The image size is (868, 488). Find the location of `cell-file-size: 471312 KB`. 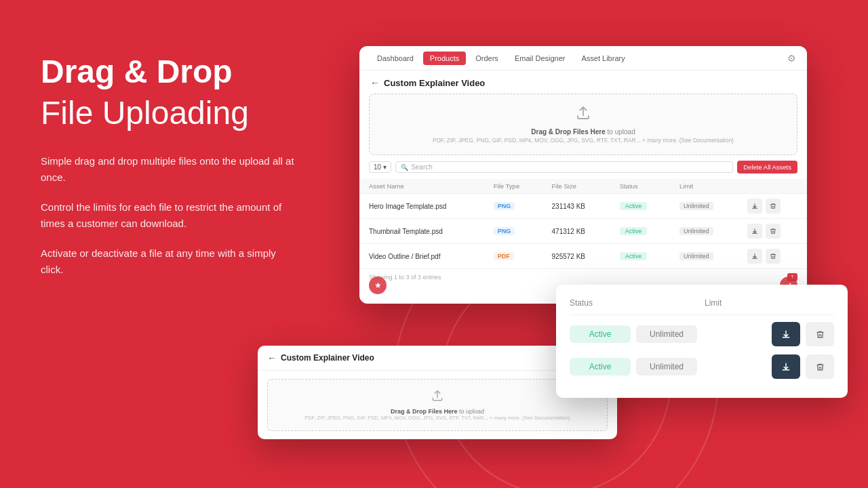

cell-file-size: 471312 KB is located at coordinates (576, 232).